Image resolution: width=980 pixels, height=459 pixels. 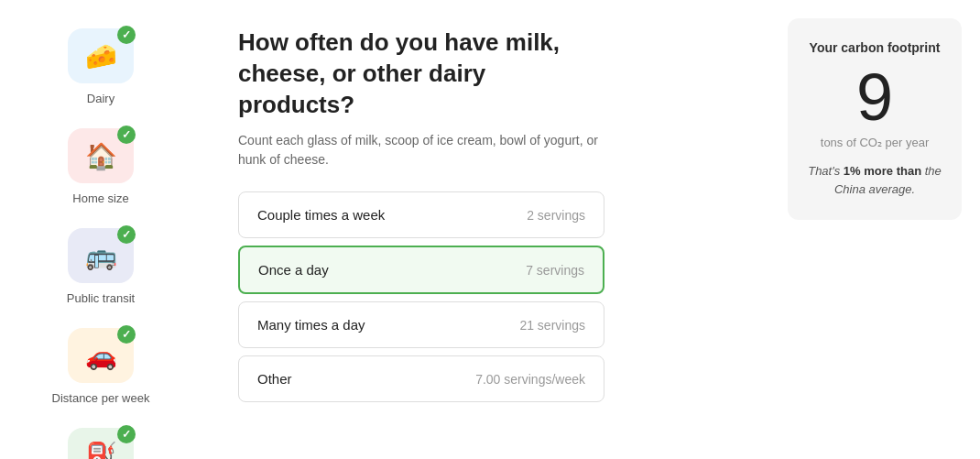 I want to click on carbon-card: Your carbon footprint 9 tons of CO₂ per …, so click(x=875, y=119).